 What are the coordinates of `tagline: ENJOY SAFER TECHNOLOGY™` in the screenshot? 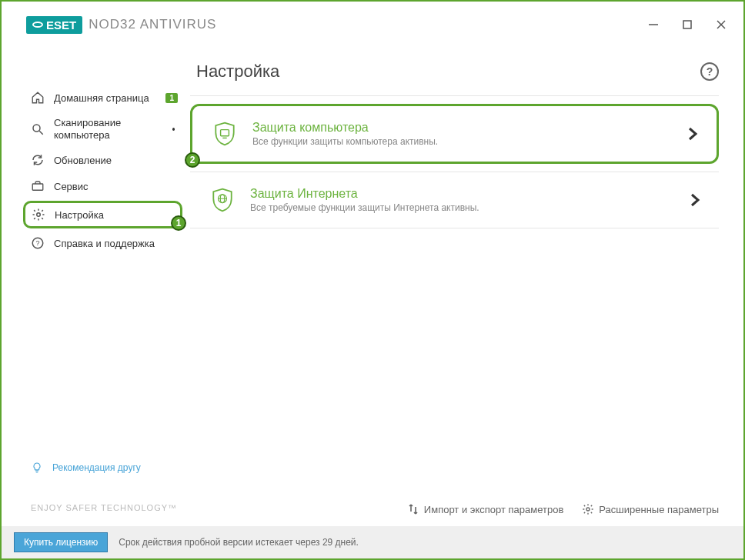 It's located at (95, 508).